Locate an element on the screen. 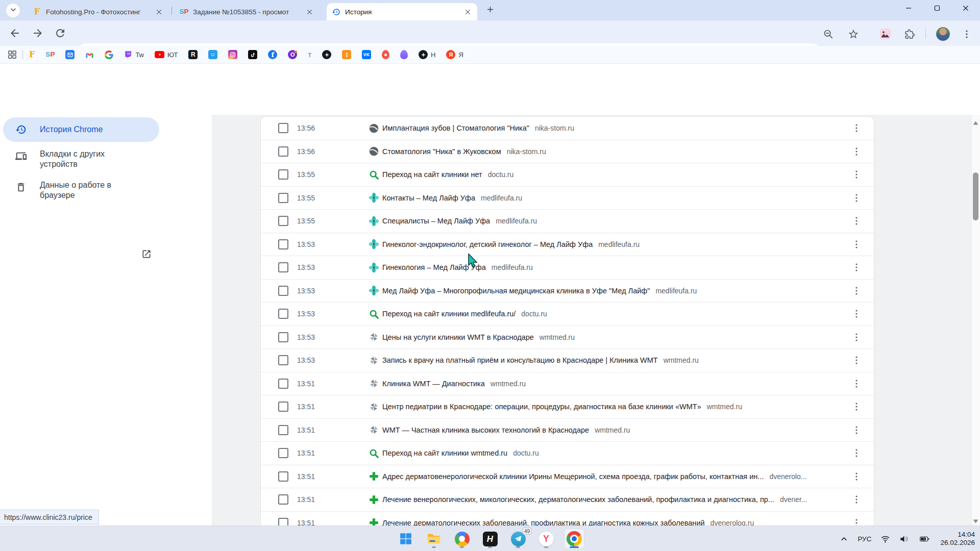  history-entry-row: 13:55Переход на сайт клиники нетdoctu.ru is located at coordinates (568, 175).